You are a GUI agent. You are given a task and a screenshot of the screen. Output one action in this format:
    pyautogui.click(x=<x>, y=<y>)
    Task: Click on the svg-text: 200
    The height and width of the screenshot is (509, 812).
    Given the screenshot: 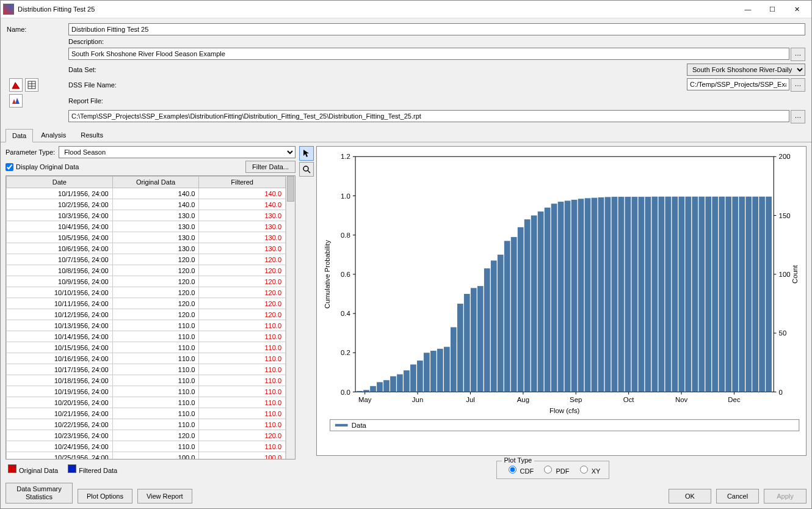 What is the action you would take?
    pyautogui.click(x=785, y=156)
    